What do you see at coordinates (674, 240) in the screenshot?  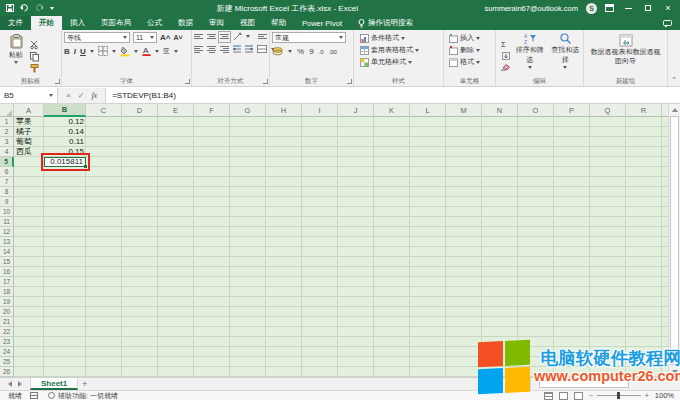 I see `vertical-scrollbar` at bounding box center [674, 240].